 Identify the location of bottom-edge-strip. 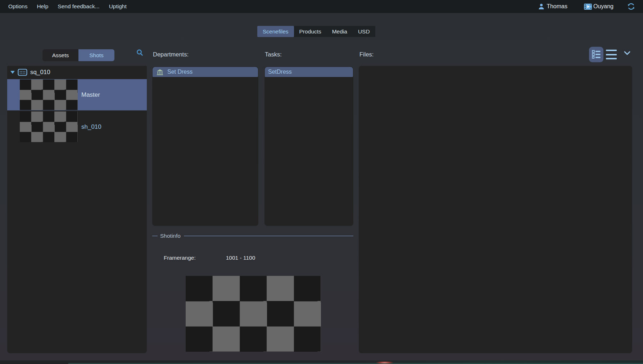
(322, 362).